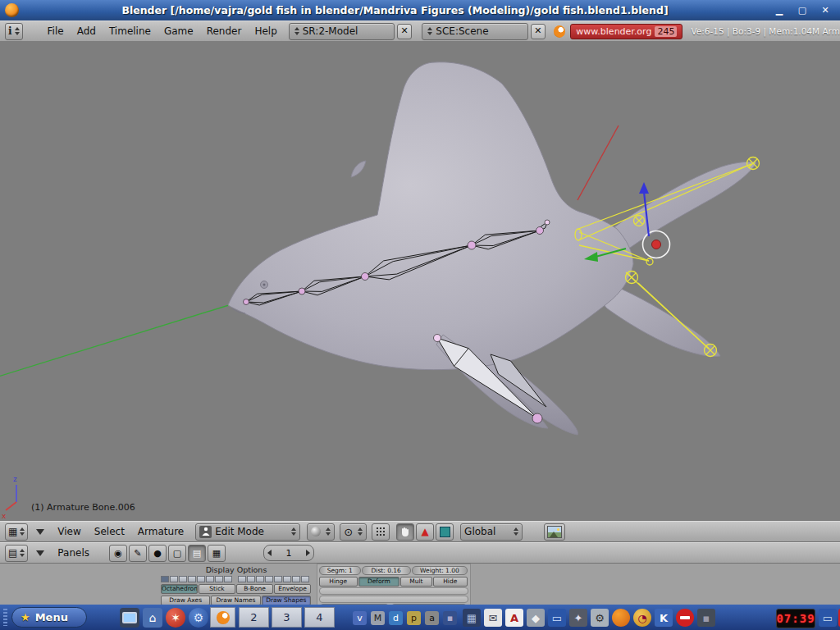 This screenshot has height=630, width=840. I want to click on dist-field: Dist: 0.16, so click(386, 571).